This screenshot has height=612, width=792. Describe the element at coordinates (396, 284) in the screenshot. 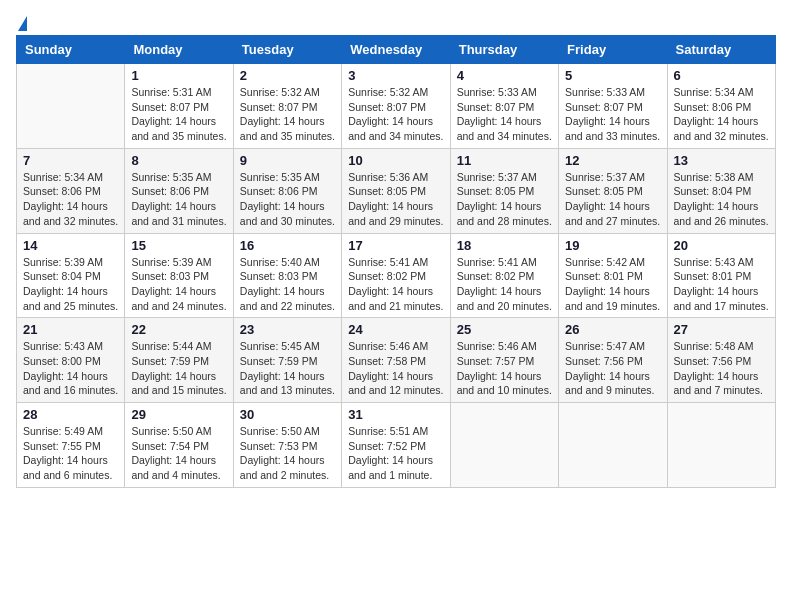

I see `day-info: Sunrise: 5:41 AMSunset: 8:02 PMDaylight:…` at that location.